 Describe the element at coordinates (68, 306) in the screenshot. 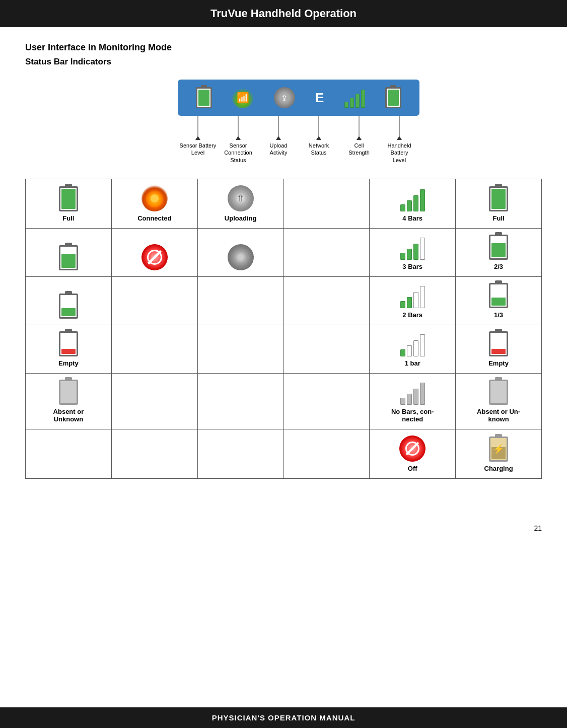

I see `battery-onethird-icon` at that location.